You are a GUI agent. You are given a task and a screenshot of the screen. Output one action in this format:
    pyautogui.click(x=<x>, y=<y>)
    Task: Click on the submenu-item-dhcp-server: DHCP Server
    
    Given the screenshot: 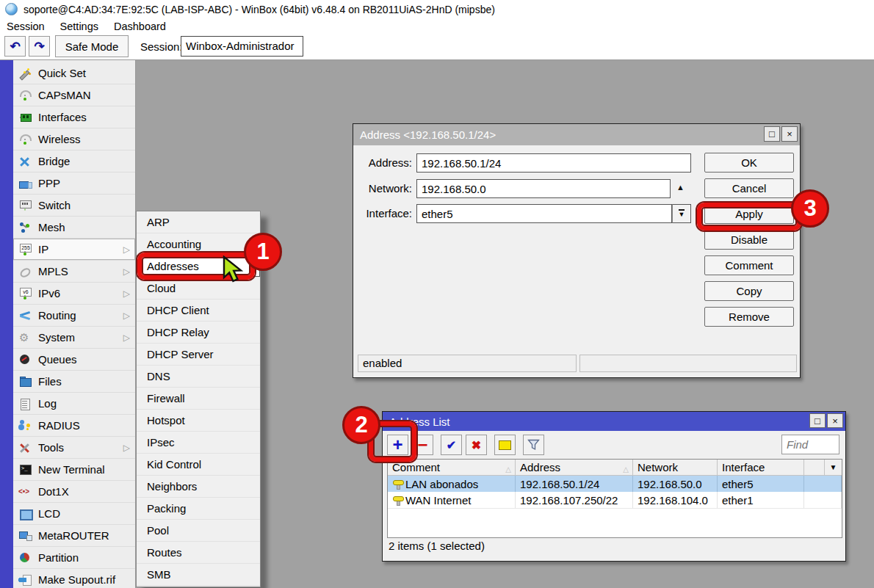 What is the action you would take?
    pyautogui.click(x=198, y=355)
    